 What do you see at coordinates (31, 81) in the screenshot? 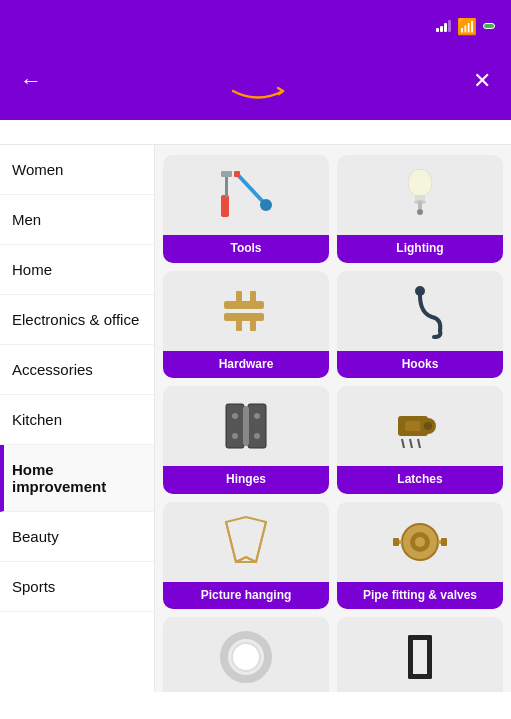
I see `back-button: ←` at bounding box center [31, 81].